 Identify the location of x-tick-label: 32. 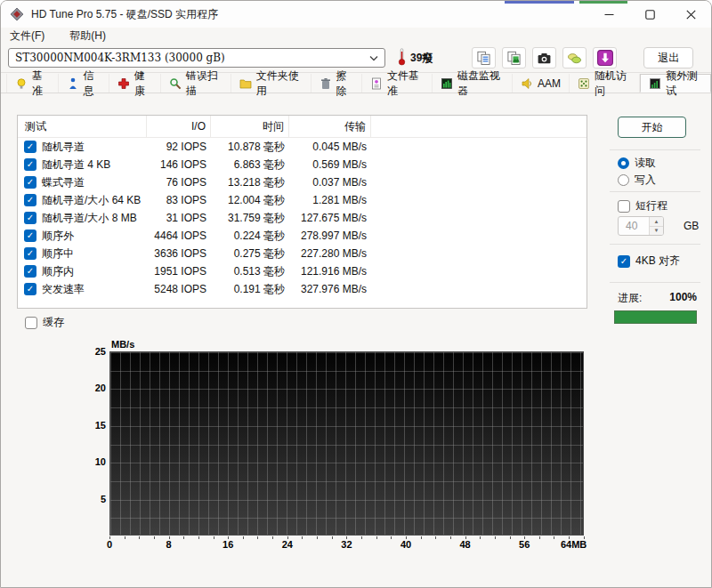
(346, 544).